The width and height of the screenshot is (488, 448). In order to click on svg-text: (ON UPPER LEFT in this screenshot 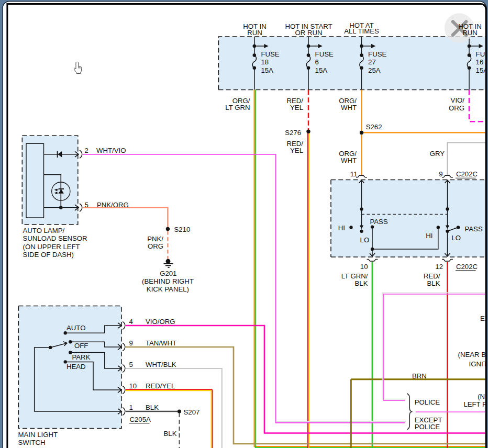, I will do `click(51, 247)`.